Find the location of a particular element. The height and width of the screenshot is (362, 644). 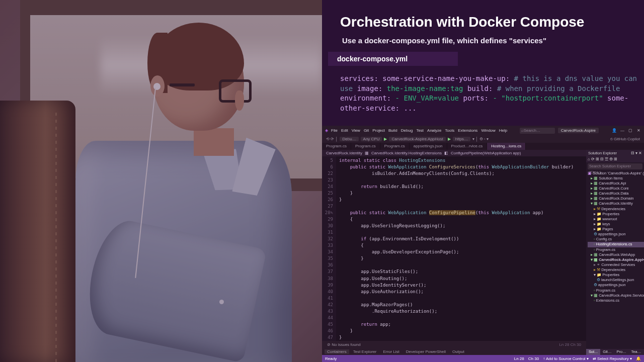

crumb-project: CarvedRock.Identity is located at coordinates (344, 153).